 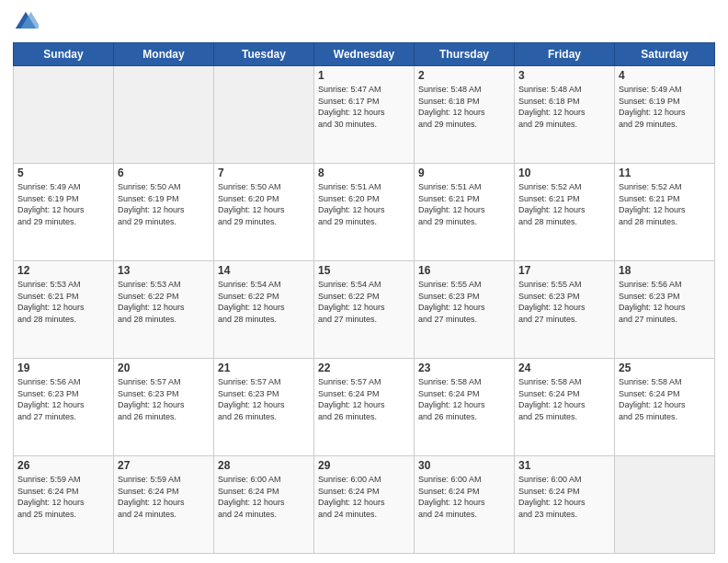 I want to click on day-info: Sunrise: 5:48 AM Sunset: 6:18 PM Dayligh…, so click(x=564, y=107).